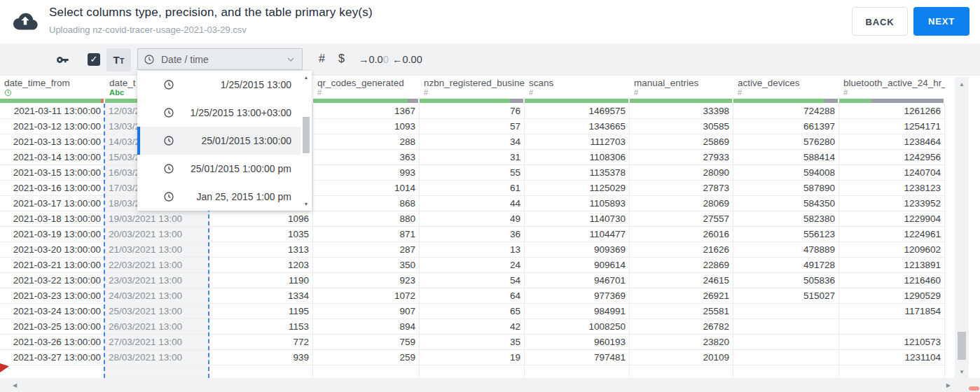 This screenshot has width=980, height=392. I want to click on table-cell: 993, so click(366, 172).